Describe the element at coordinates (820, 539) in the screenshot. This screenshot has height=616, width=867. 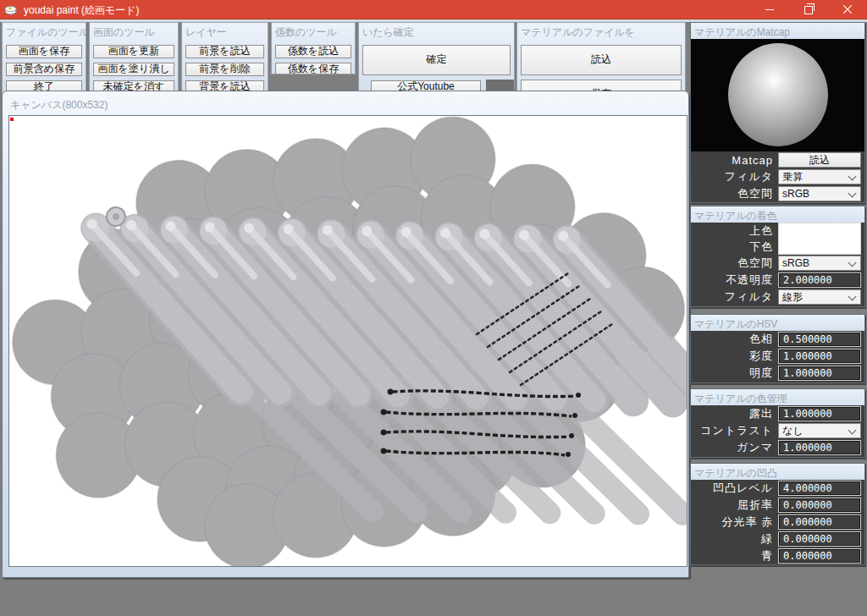
I see `spectral-green-input: 0.000000` at that location.